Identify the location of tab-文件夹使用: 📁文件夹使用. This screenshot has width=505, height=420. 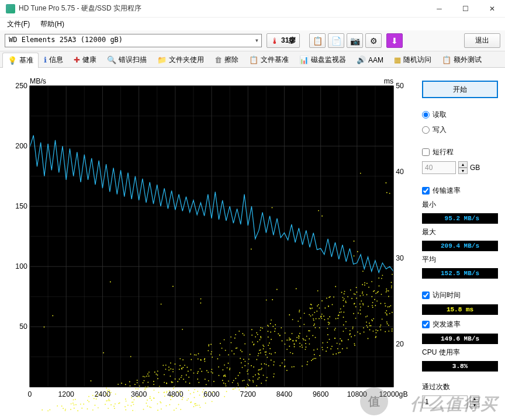
(181, 60).